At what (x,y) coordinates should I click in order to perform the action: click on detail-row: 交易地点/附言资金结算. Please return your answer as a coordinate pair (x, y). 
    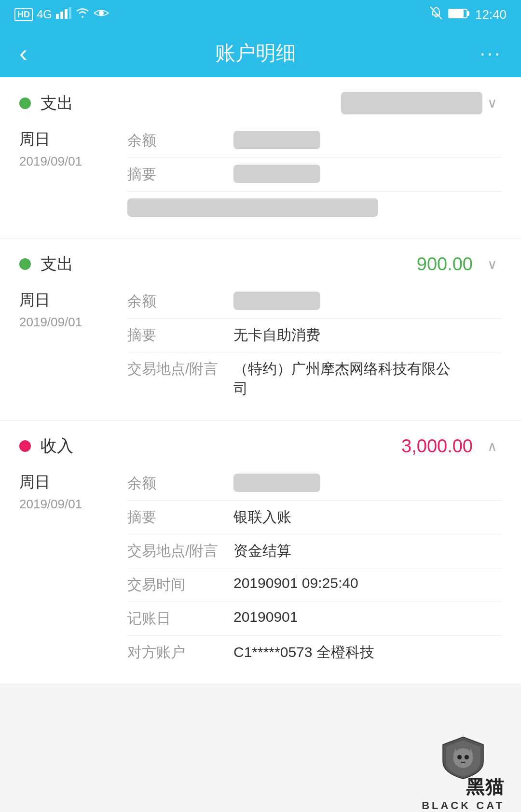
    Looking at the image, I should click on (315, 551).